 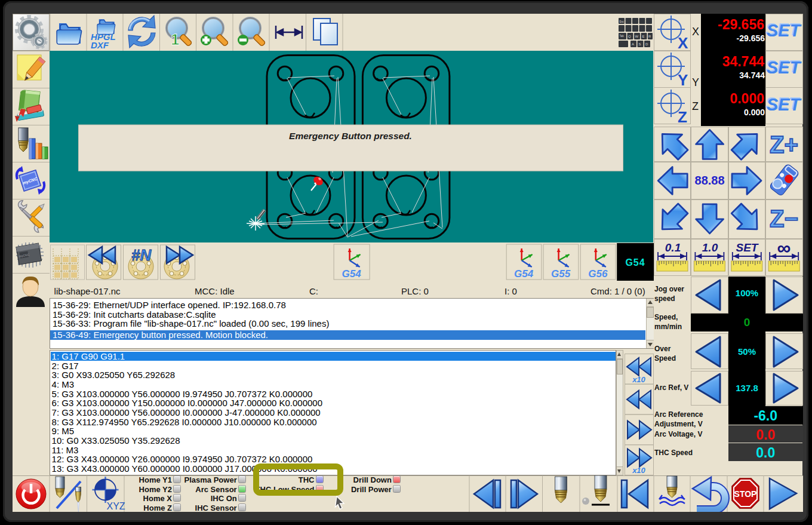 I want to click on svg-text: E, so click(x=644, y=36).